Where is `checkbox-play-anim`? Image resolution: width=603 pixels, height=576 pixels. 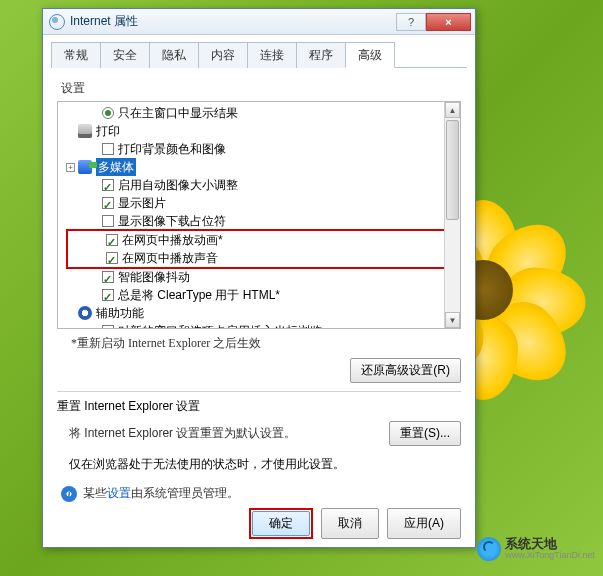
checkbox-play-anim is located at coordinates (112, 240).